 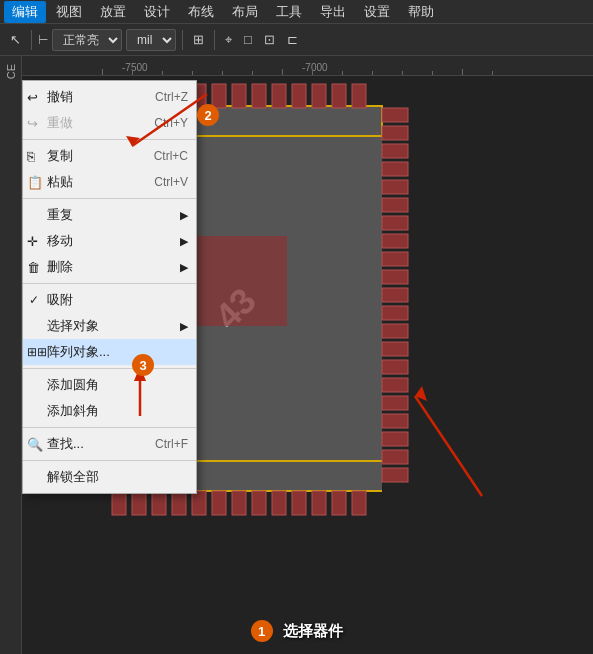 I want to click on menu-item-shortcut-redo: Ctrl+Y, so click(x=161, y=123).